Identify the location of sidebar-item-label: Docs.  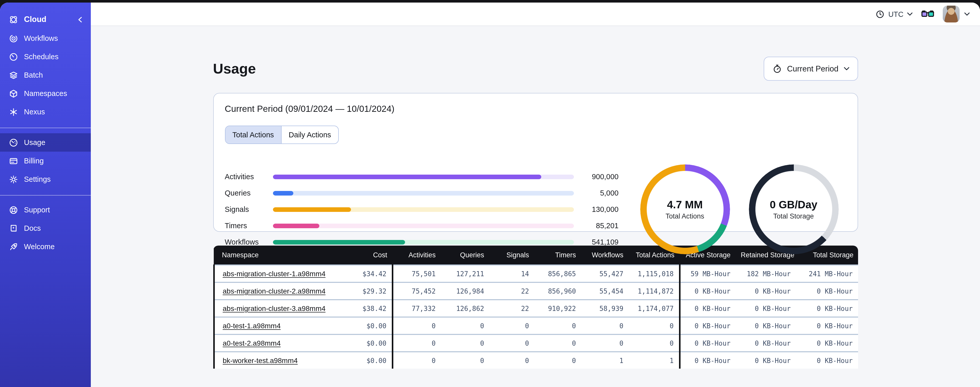
(32, 228).